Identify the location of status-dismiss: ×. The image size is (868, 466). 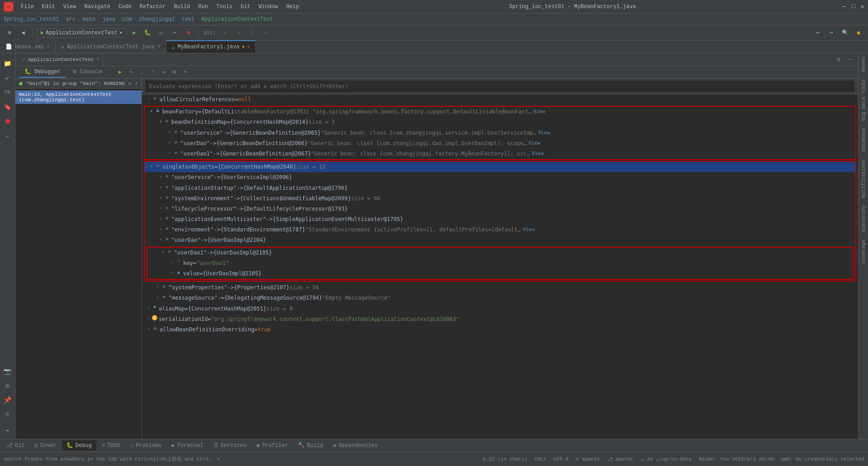
(219, 459).